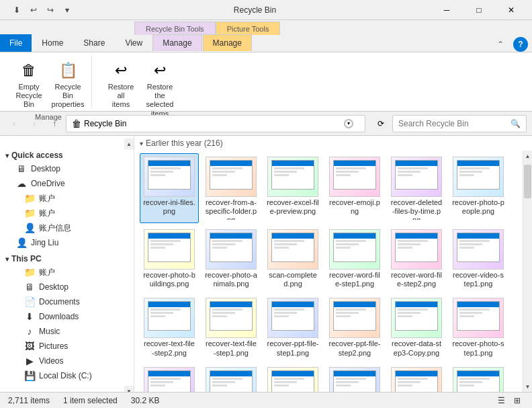 This screenshot has width=532, height=408. I want to click on right-scroll-thumb, so click(528, 181).